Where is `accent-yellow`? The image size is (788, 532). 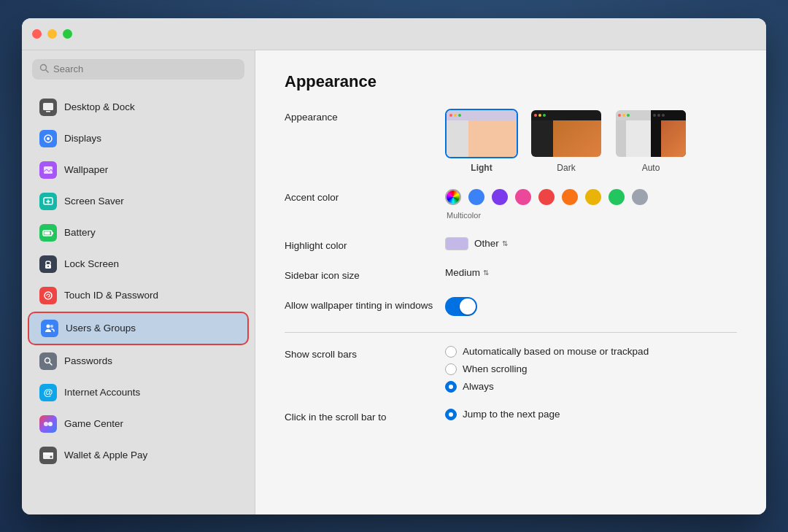
accent-yellow is located at coordinates (593, 197).